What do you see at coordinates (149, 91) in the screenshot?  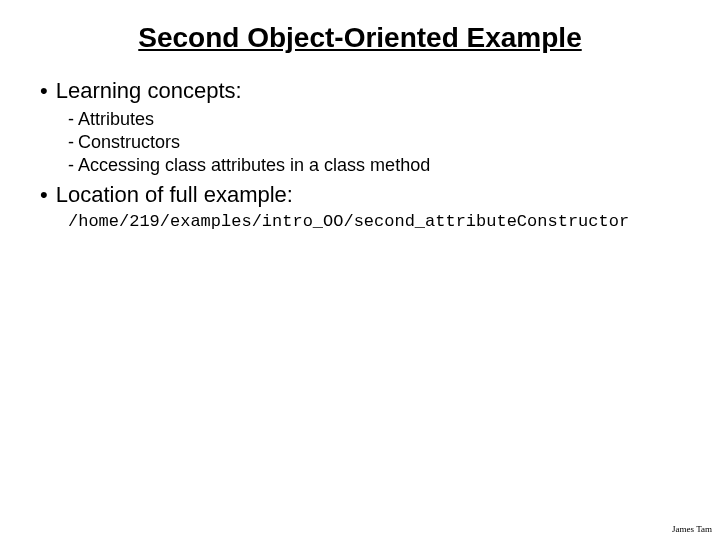 I see `bullet-label: Learning concepts:` at bounding box center [149, 91].